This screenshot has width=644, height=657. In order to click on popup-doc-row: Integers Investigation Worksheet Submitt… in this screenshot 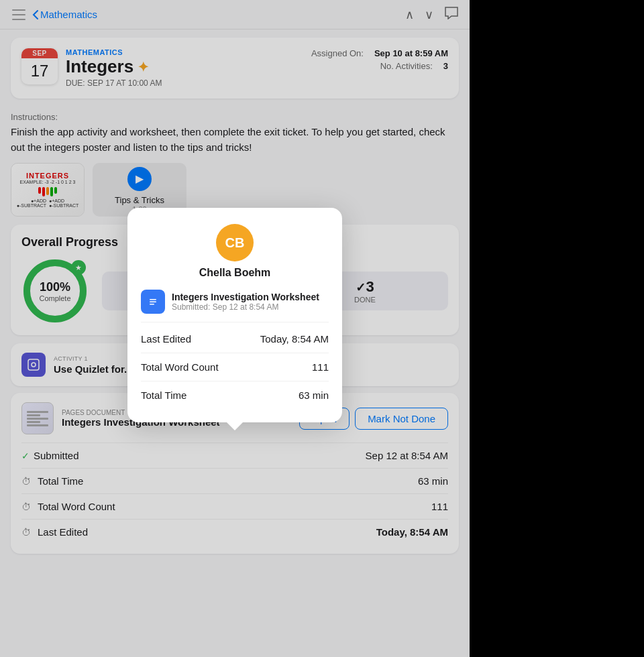, I will do `click(235, 306)`.